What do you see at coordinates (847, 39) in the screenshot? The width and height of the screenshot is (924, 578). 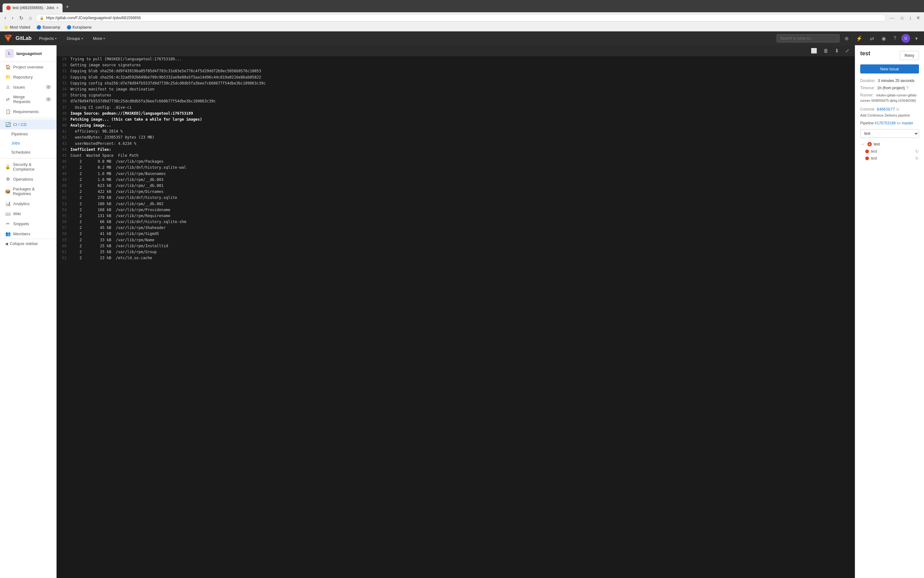 I see `create-button: ⊕` at bounding box center [847, 39].